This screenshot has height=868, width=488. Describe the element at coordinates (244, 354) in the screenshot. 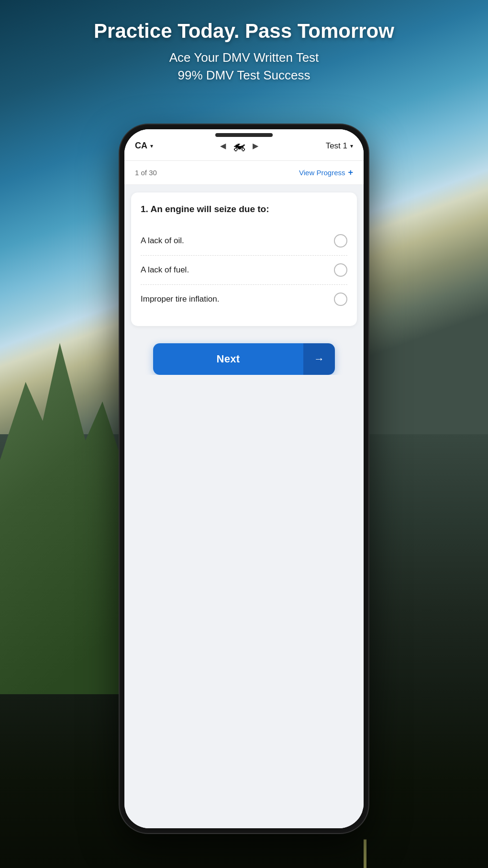

I see `next-button-container: Next →` at that location.